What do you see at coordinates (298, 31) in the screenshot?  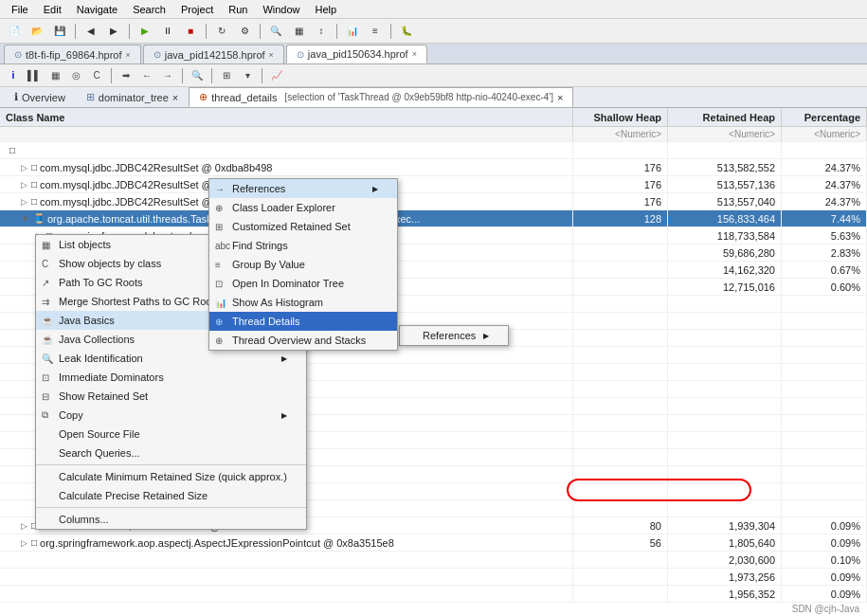 I see `tb-filter: ▦` at bounding box center [298, 31].